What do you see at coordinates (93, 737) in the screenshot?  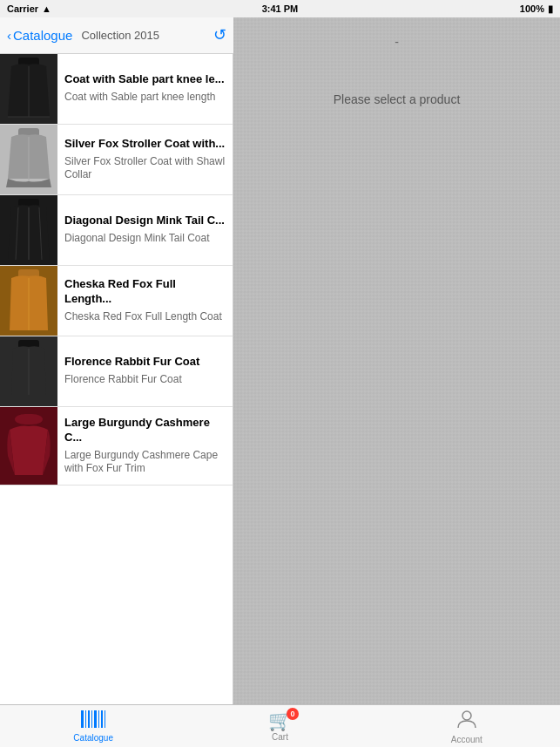 I see `tab-catalogue-label: Catalogue` at bounding box center [93, 737].